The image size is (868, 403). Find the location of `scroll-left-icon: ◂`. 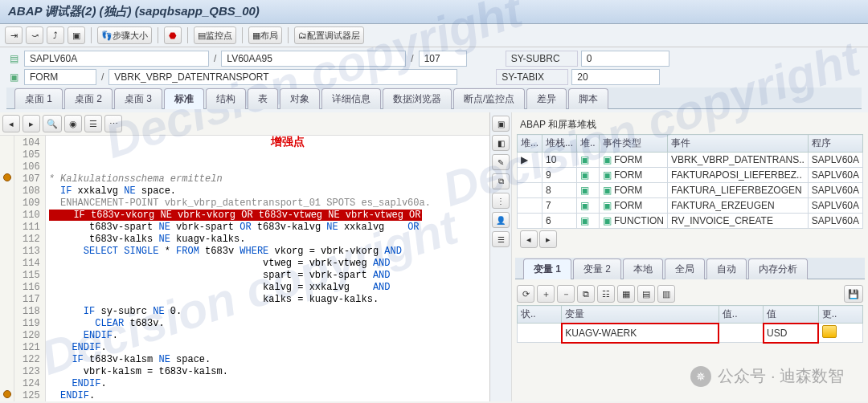

scroll-left-icon: ◂ is located at coordinates (529, 239).